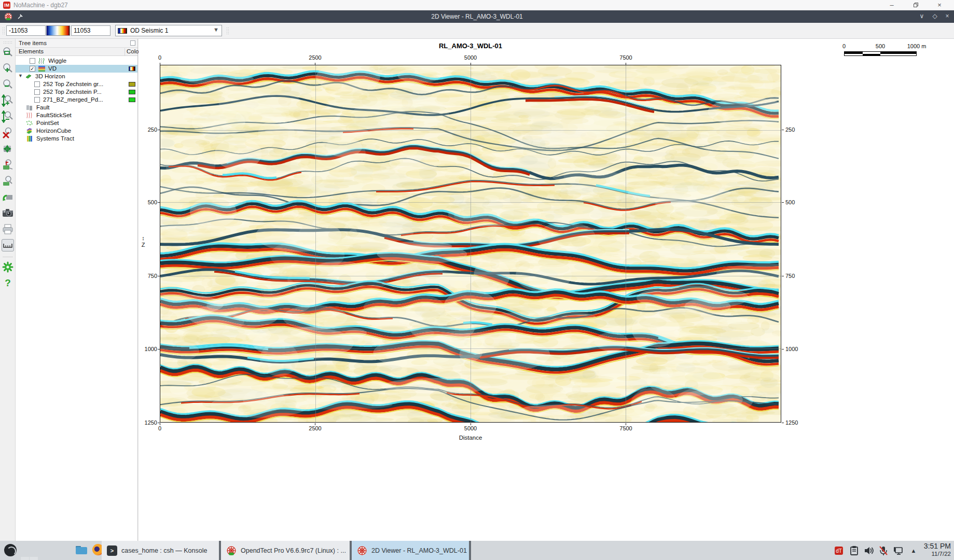  What do you see at coordinates (32, 61) in the screenshot?
I see `wiggle-checkbox` at bounding box center [32, 61].